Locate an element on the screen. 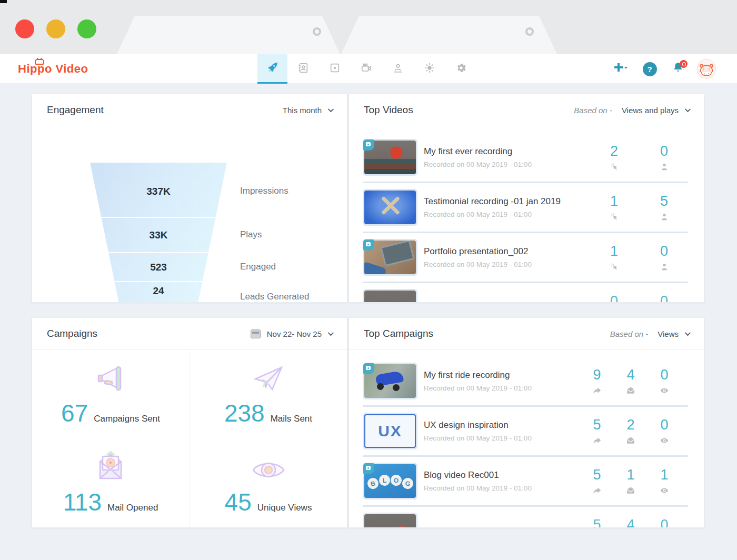 This screenshot has width=737, height=560. campaign-row: My first ride recording Recorded on 00 M… is located at coordinates (526, 381).